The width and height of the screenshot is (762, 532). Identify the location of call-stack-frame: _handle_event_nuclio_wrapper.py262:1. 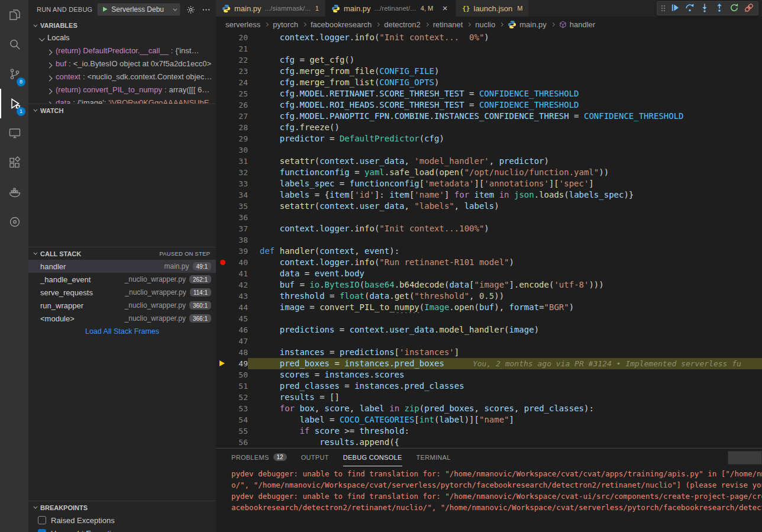
(122, 279).